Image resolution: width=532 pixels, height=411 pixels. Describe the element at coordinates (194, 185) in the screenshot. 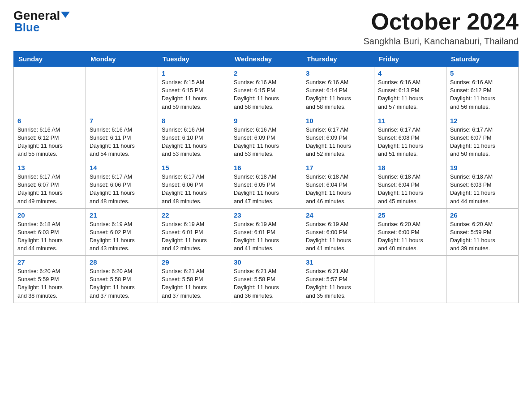

I see `calendar-cell: 15Sunrise: 6:17 AM Sunset: 6:06 PM Dayli…` at that location.